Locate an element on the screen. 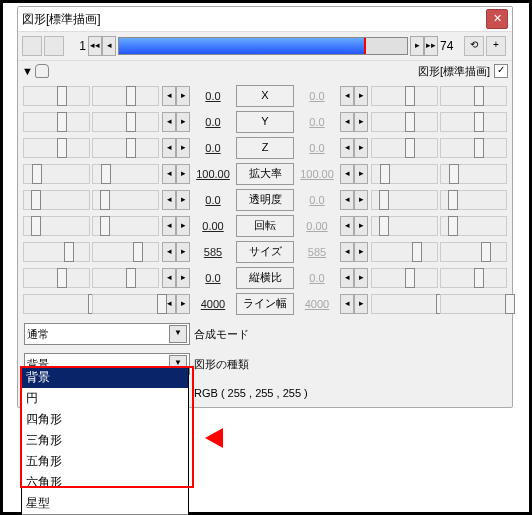 The image size is (532, 515). timeline-slider is located at coordinates (263, 46).